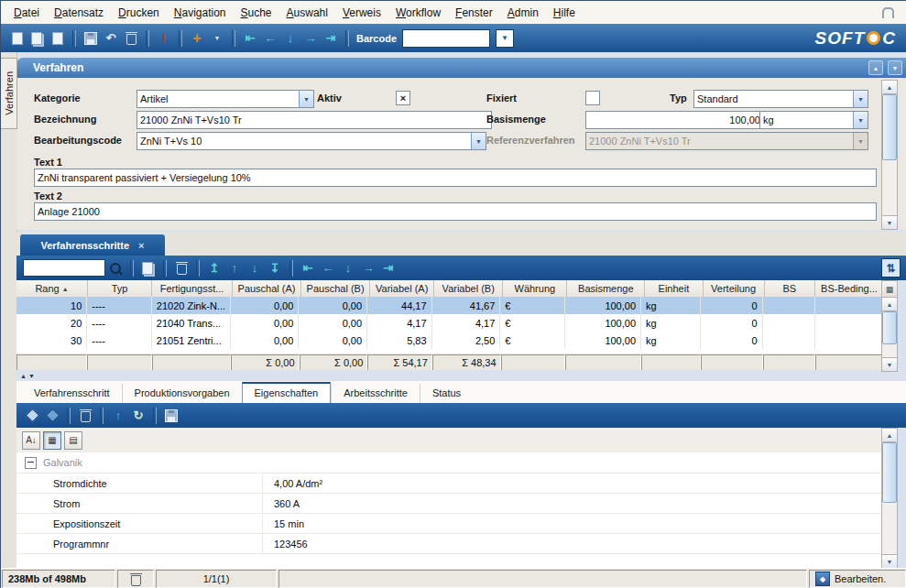 This screenshot has width=906, height=588. What do you see at coordinates (505, 38) in the screenshot?
I see `barcode-dropdown: ▼` at bounding box center [505, 38].